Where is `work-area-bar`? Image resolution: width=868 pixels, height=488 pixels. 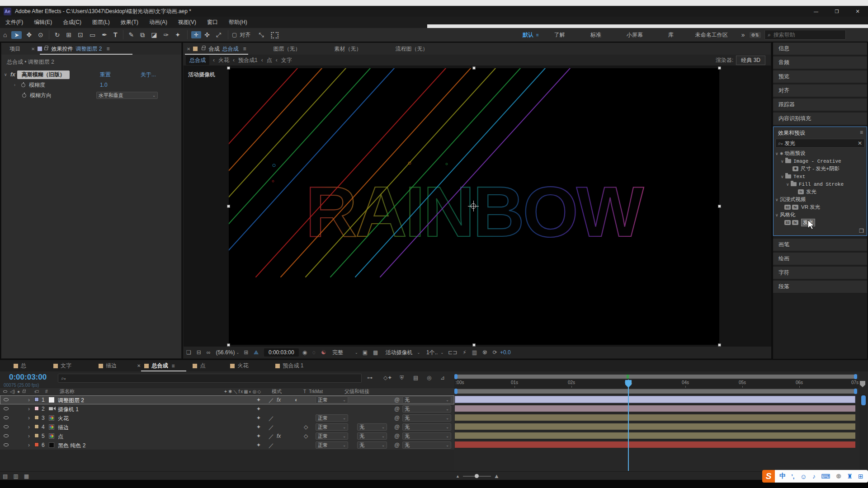 work-area-bar is located at coordinates (656, 391).